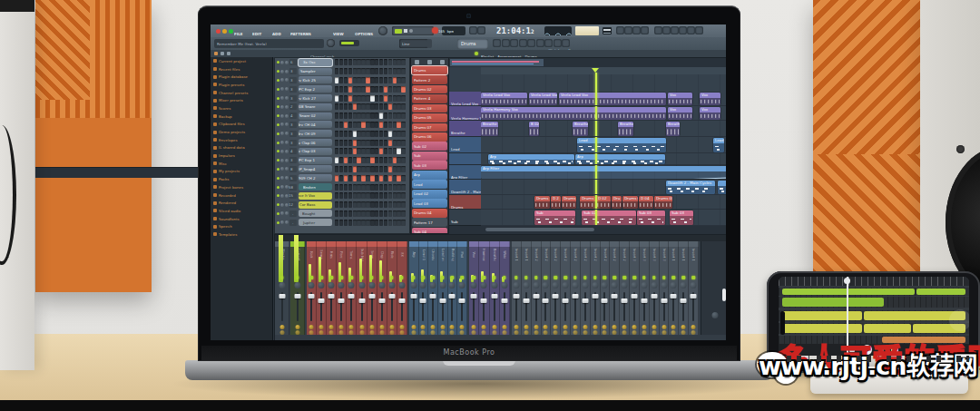 This screenshot has width=980, height=411. What do you see at coordinates (341, 289) in the screenshot?
I see `mixer-strip: Perc` at bounding box center [341, 289].